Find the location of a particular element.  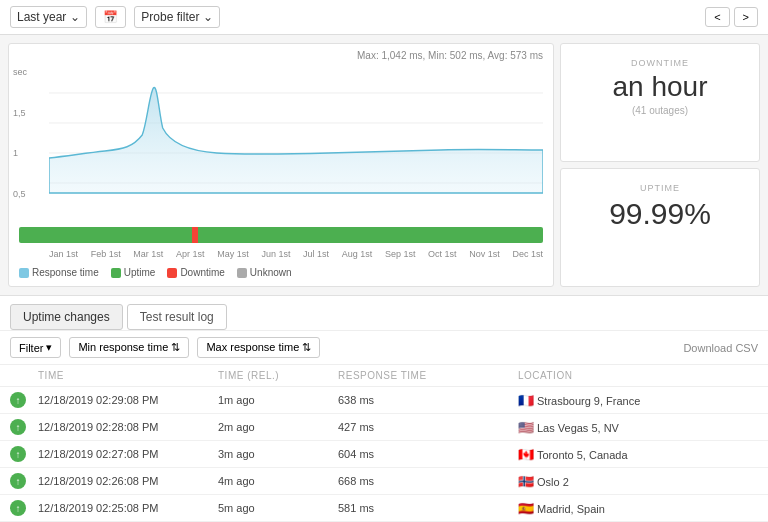

legend-uptime: Uptime is located at coordinates (134, 272).